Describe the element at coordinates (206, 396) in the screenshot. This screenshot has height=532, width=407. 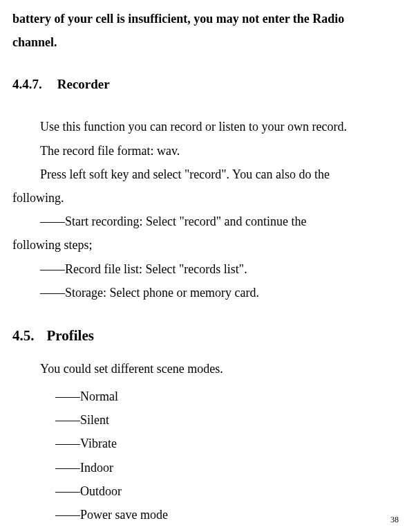
I see `profile-item: ――Normal` at that location.